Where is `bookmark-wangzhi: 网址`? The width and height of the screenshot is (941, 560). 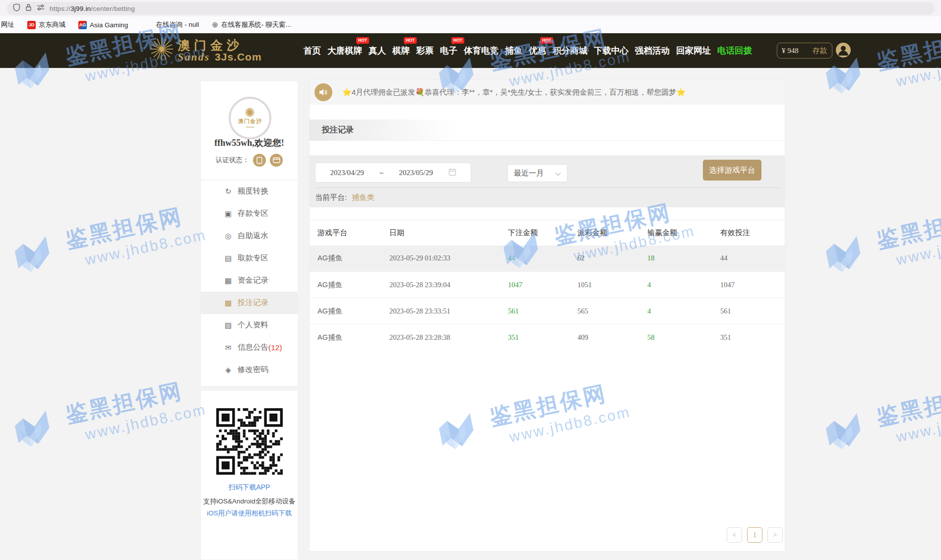
bookmark-wangzhi: 网址 is located at coordinates (8, 25).